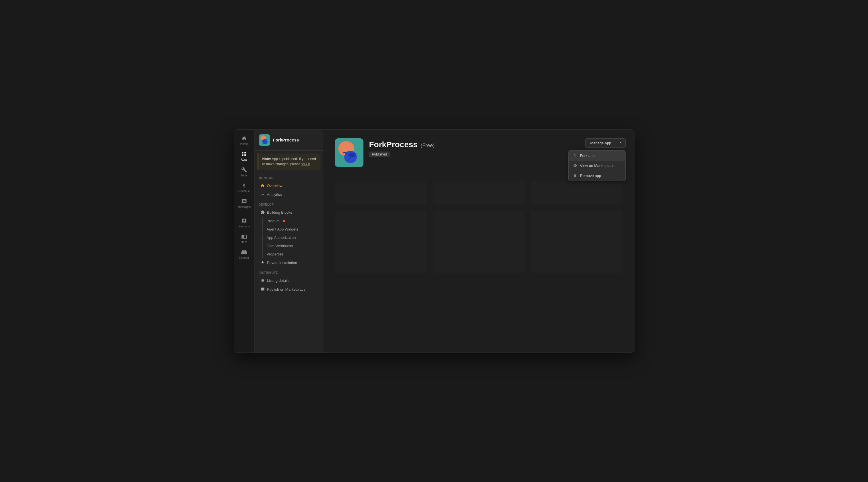 The height and width of the screenshot is (482, 868). What do you see at coordinates (244, 157) in the screenshot?
I see `nav-item-apps: Apps` at bounding box center [244, 157].